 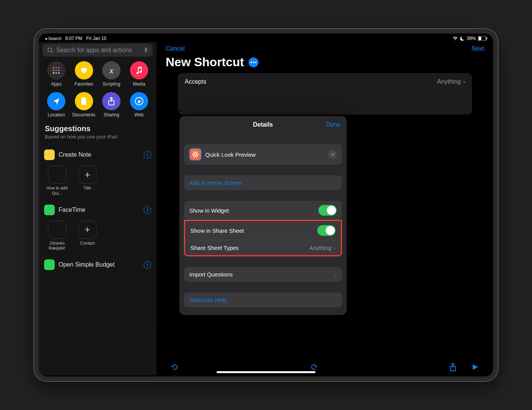 I want to click on share-sheet-types-row: Share Sheet Types Anything ›, so click(x=263, y=248).